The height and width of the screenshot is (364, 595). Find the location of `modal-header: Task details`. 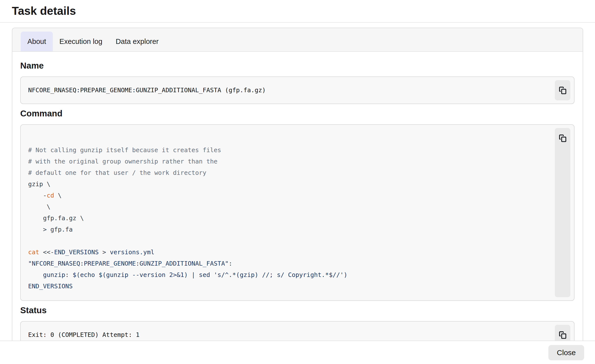

modal-header: Task details is located at coordinates (298, 11).